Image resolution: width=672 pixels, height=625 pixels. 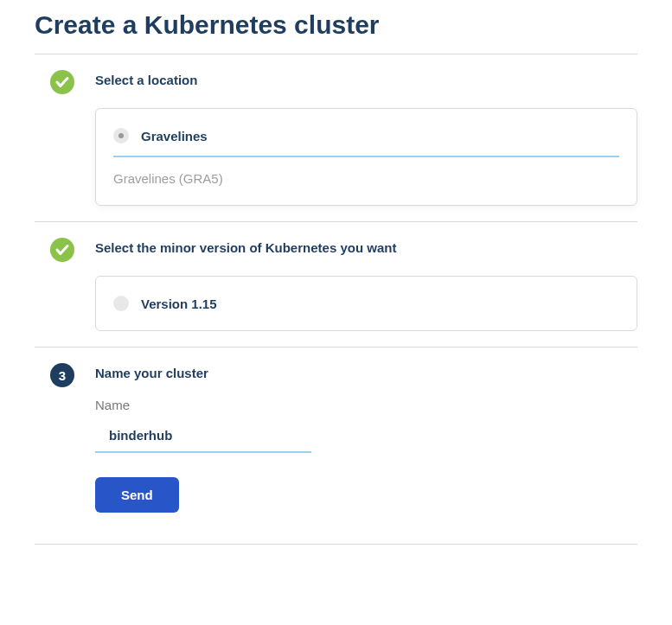 What do you see at coordinates (203, 436) in the screenshot?
I see `cluster-name-input` at bounding box center [203, 436].